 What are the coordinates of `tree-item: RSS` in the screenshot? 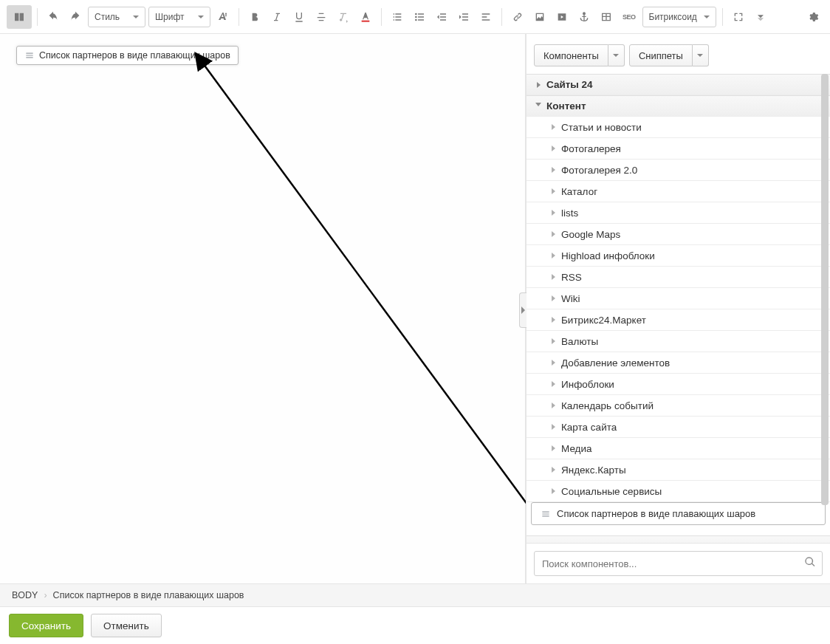 It's located at (678, 278).